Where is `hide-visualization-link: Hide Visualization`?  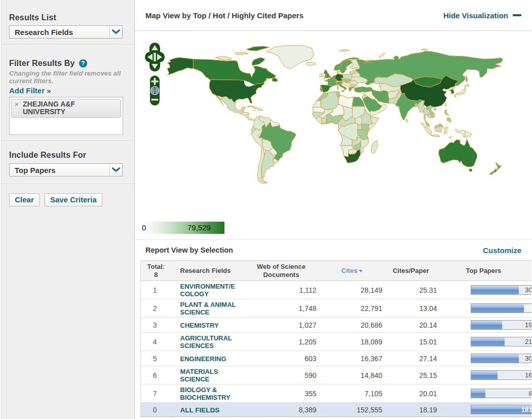 hide-visualization-link: Hide Visualization is located at coordinates (482, 15).